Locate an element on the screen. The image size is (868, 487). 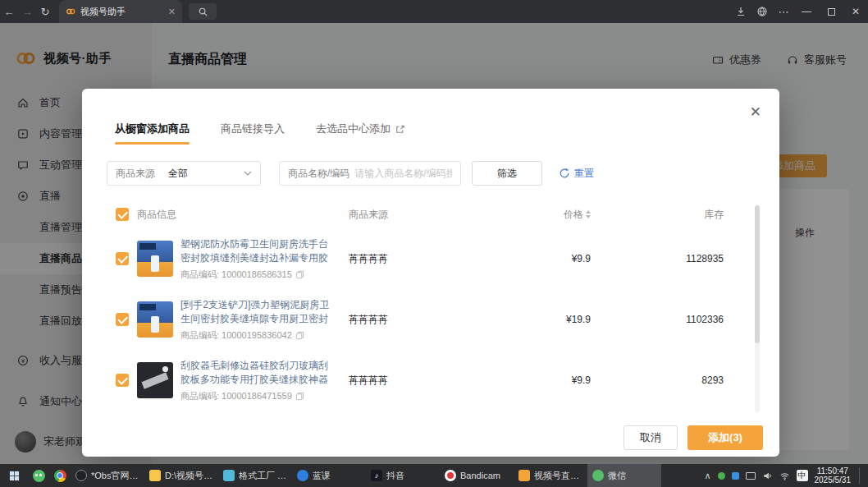
show-desktop-button is located at coordinates (860, 476).